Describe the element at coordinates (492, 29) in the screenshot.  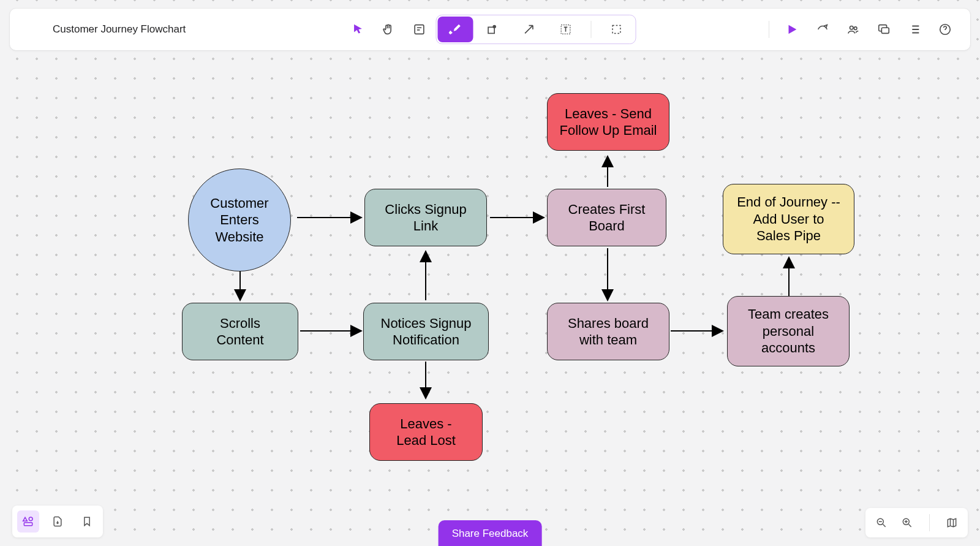
I see `shape-icon` at that location.